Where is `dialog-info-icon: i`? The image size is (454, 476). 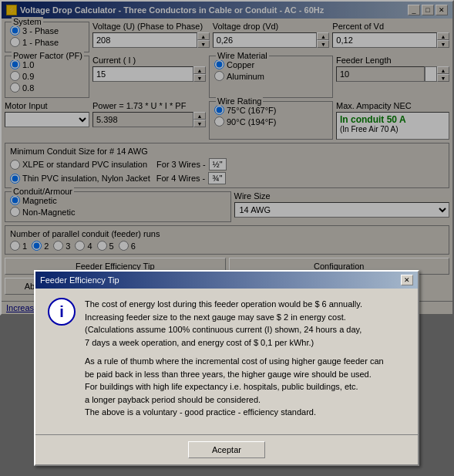 dialog-info-icon: i is located at coordinates (62, 307).